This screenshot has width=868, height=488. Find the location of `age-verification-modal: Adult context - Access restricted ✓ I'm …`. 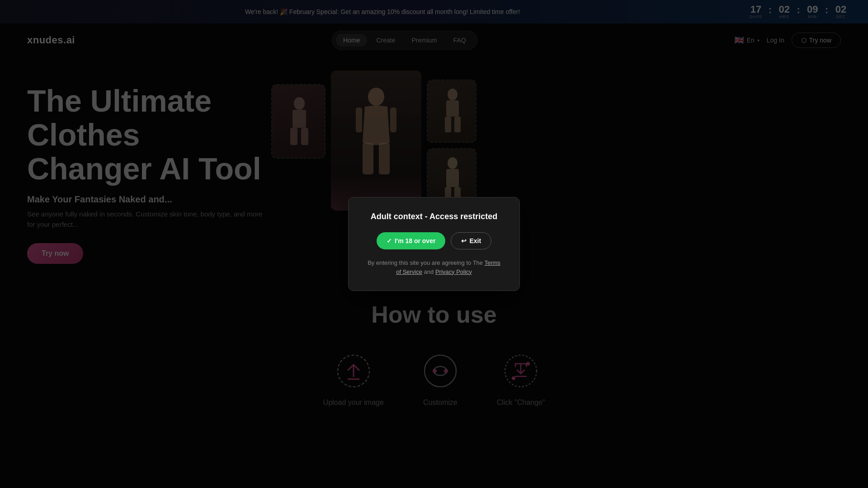

age-verification-modal: Adult context - Access restricted ✓ I'm … is located at coordinates (434, 244).